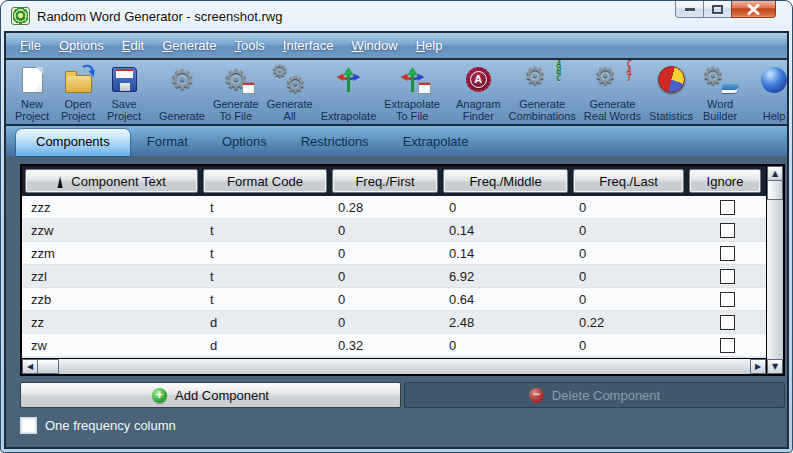 Image resolution: width=793 pixels, height=453 pixels. What do you see at coordinates (210, 395) in the screenshot?
I see `add-component-button: + Add Component` at bounding box center [210, 395].